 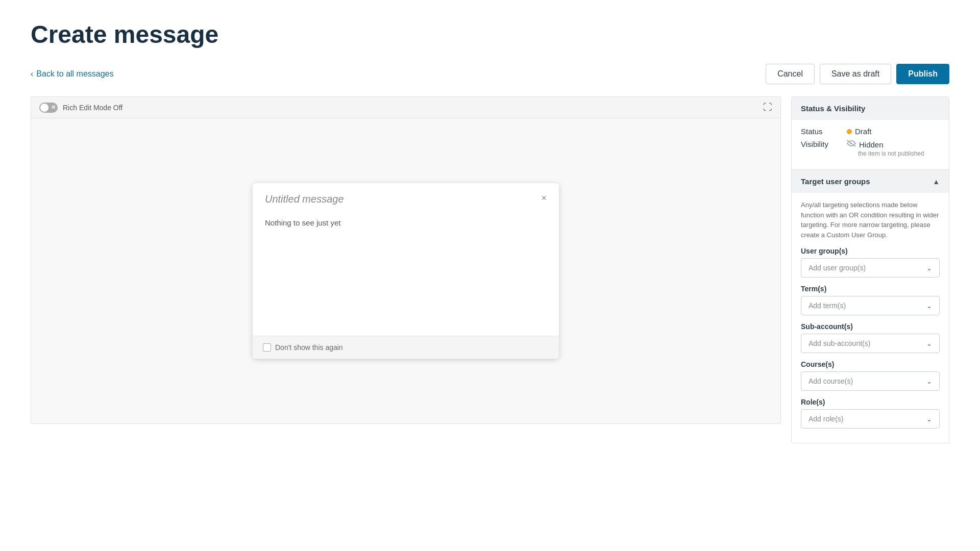 I want to click on toggle-thumb, so click(x=44, y=108).